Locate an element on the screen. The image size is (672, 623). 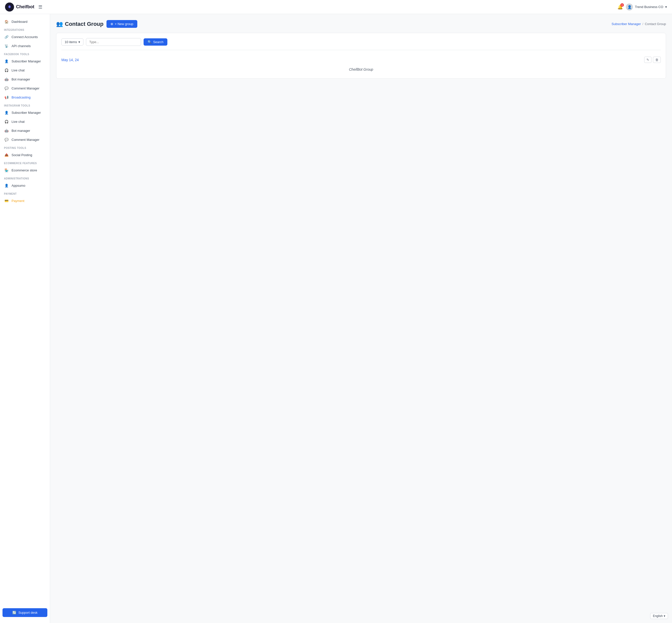
group-date: May 14, 24 is located at coordinates (70, 60).